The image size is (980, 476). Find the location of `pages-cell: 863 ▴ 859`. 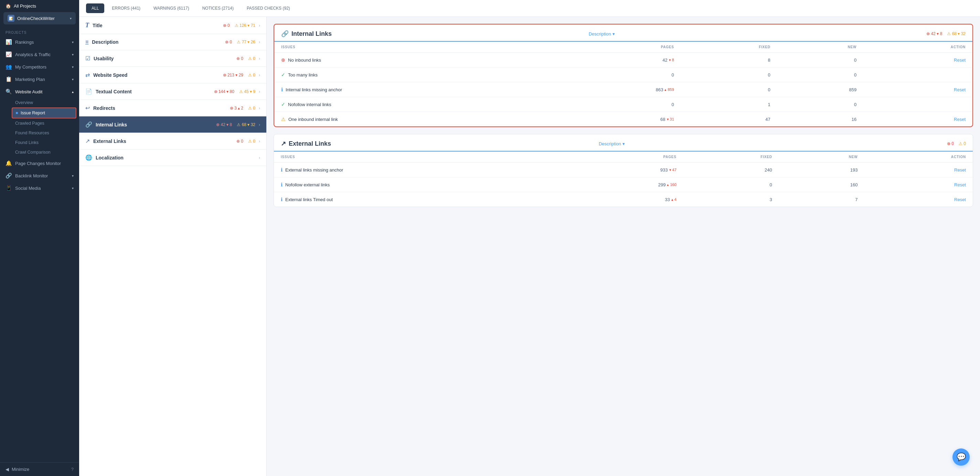

pages-cell: 863 ▴ 859 is located at coordinates (620, 90).